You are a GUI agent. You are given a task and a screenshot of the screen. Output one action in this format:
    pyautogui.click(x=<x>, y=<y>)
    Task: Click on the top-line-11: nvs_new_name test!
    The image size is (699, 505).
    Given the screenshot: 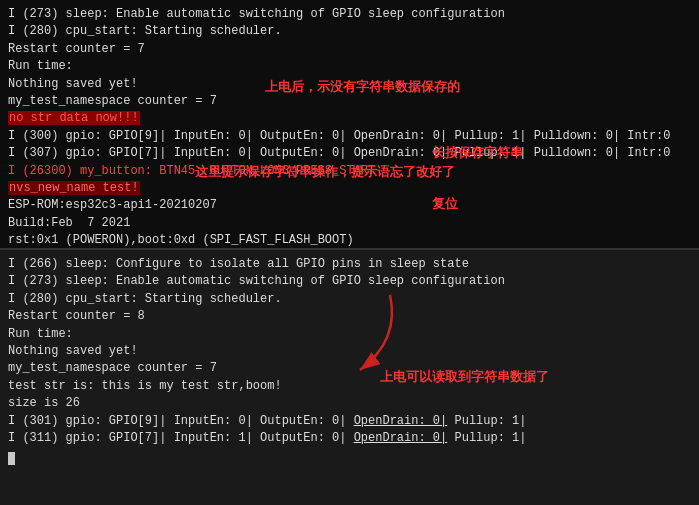 What is the action you would take?
    pyautogui.click(x=350, y=188)
    